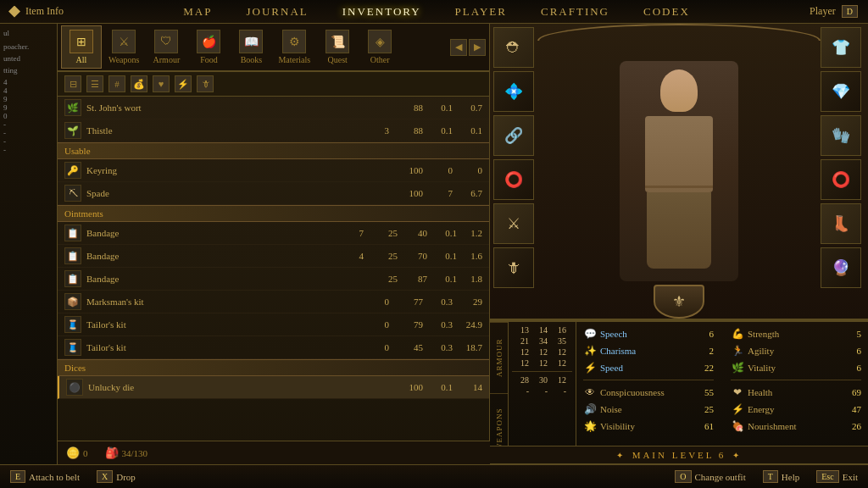 The height and width of the screenshot is (488, 868). What do you see at coordinates (273, 108) in the screenshot?
I see `list-item: 🌿 St. John's wort 88 0.1 0.7` at bounding box center [273, 108].